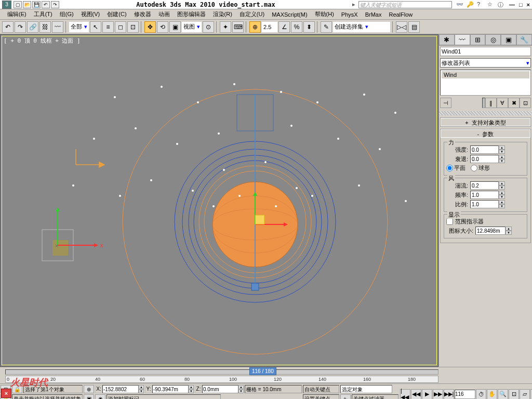 This screenshot has width=532, height=399. What do you see at coordinates (485, 51) in the screenshot?
I see `object-name-input` at bounding box center [485, 51].